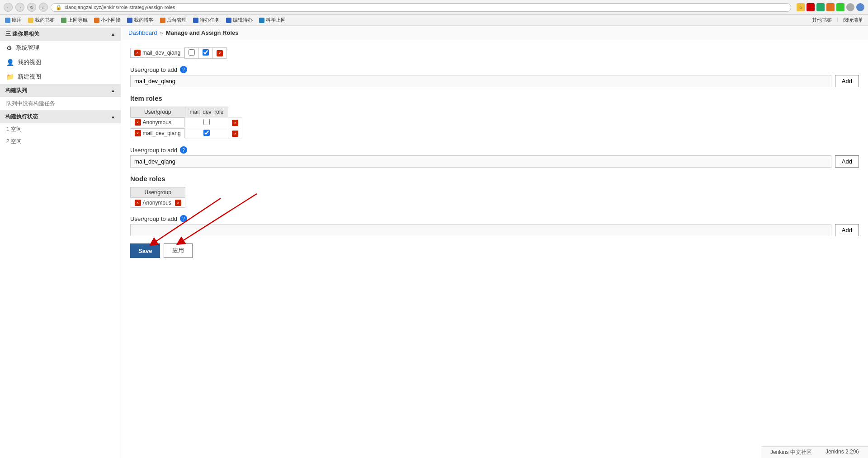 The height and width of the screenshot is (458, 868). What do you see at coordinates (184, 219) in the screenshot?
I see `node-add-help-icon: ?` at bounding box center [184, 219].